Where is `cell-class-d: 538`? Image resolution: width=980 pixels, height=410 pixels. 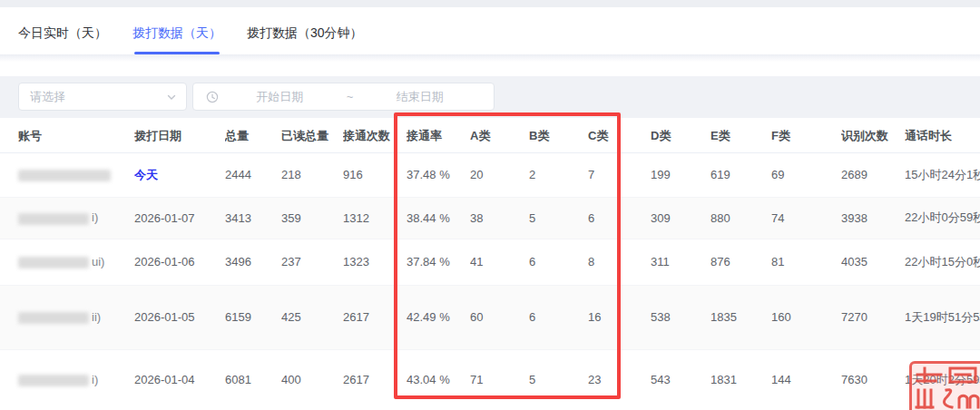
cell-class-d: 538 is located at coordinates (681, 317).